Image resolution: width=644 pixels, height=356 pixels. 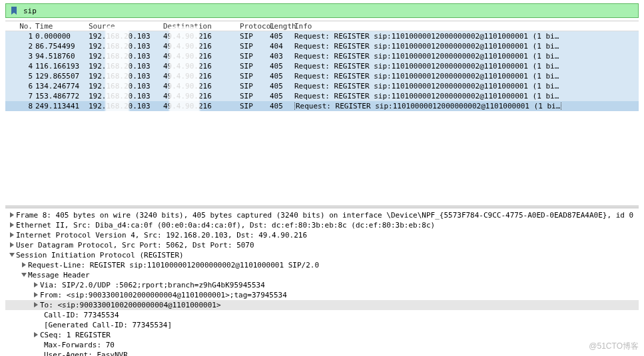 I want to click on tree-request-line: Request-Line: REGISTER sip:1101000001200…, so click(x=322, y=265).